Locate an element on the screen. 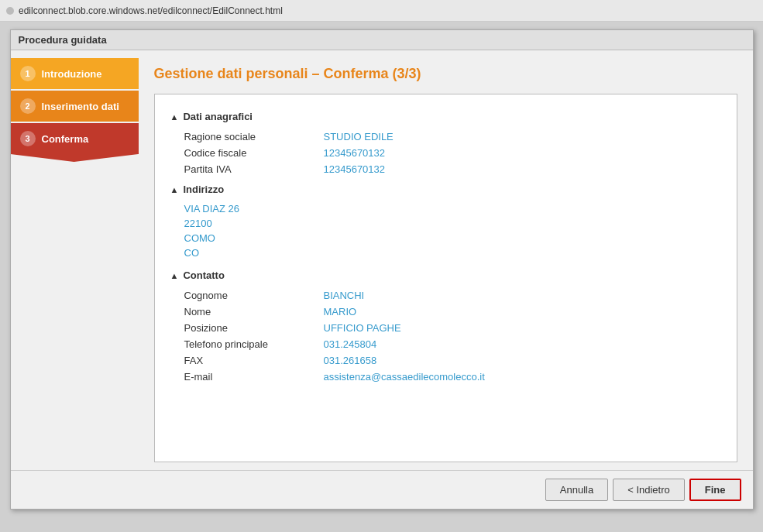 This screenshot has width=763, height=532. dialog-footer: Annulla < Indietro Fine is located at coordinates (382, 489).